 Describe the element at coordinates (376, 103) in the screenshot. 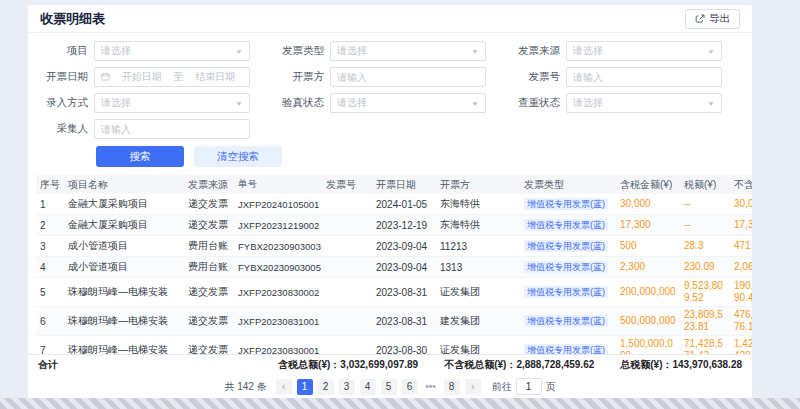

I see `filter-verify-status: 验真状态 请选择 ▼` at that location.